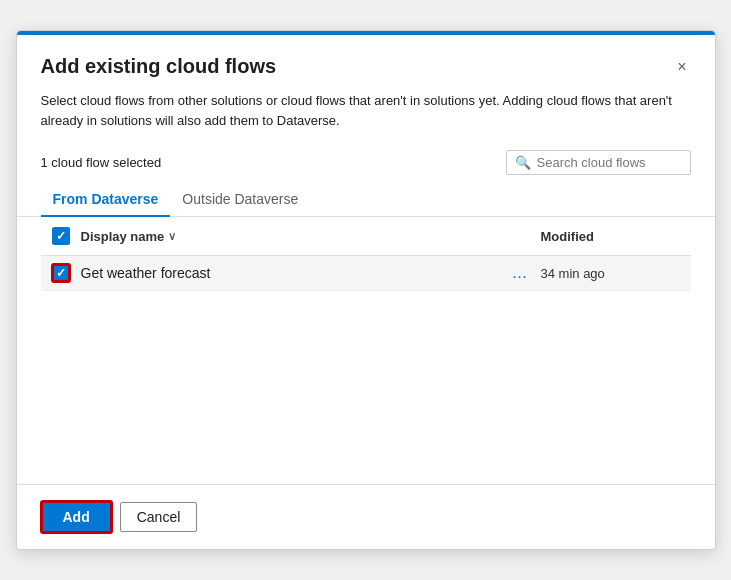 The width and height of the screenshot is (731, 580). What do you see at coordinates (682, 67) in the screenshot?
I see `close-button: ×` at bounding box center [682, 67].